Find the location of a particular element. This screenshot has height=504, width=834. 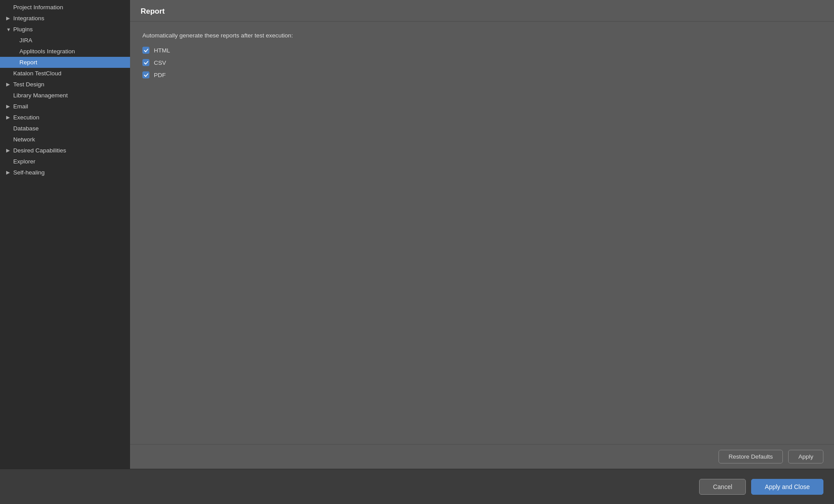

sidebar-item-integrations: ▶Integrations is located at coordinates (65, 19).